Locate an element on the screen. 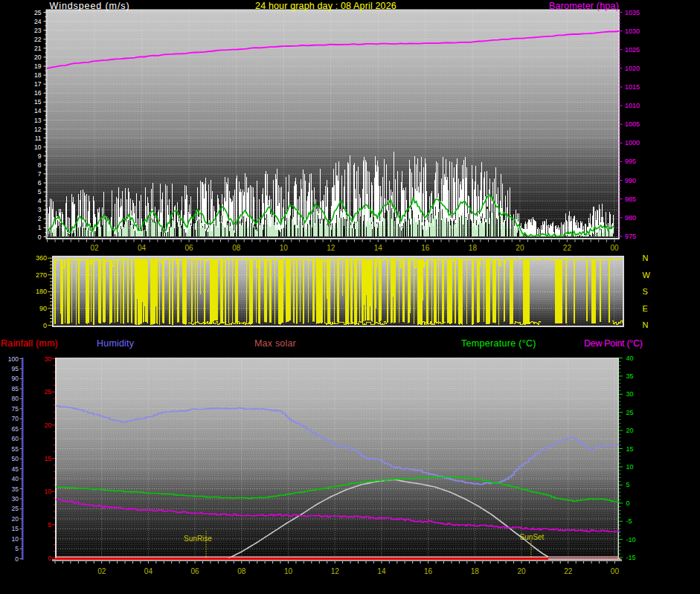 The image size is (700, 594). svg-text: 100 is located at coordinates (13, 359).